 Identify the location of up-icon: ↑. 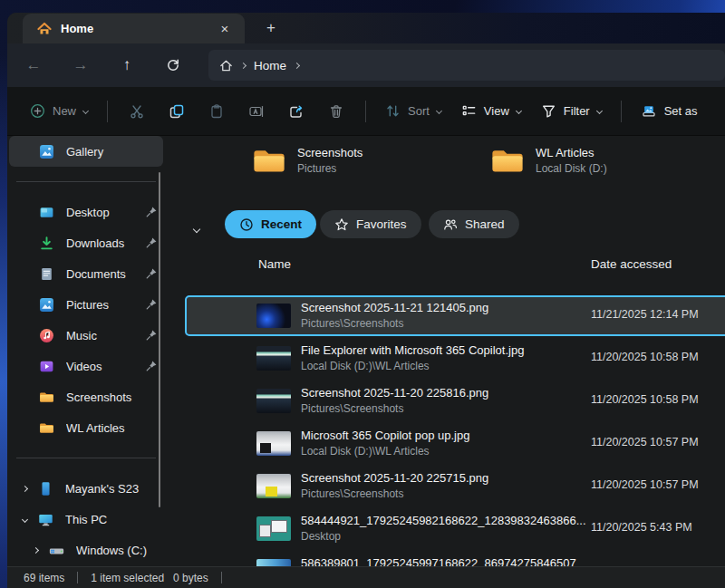
(127, 65).